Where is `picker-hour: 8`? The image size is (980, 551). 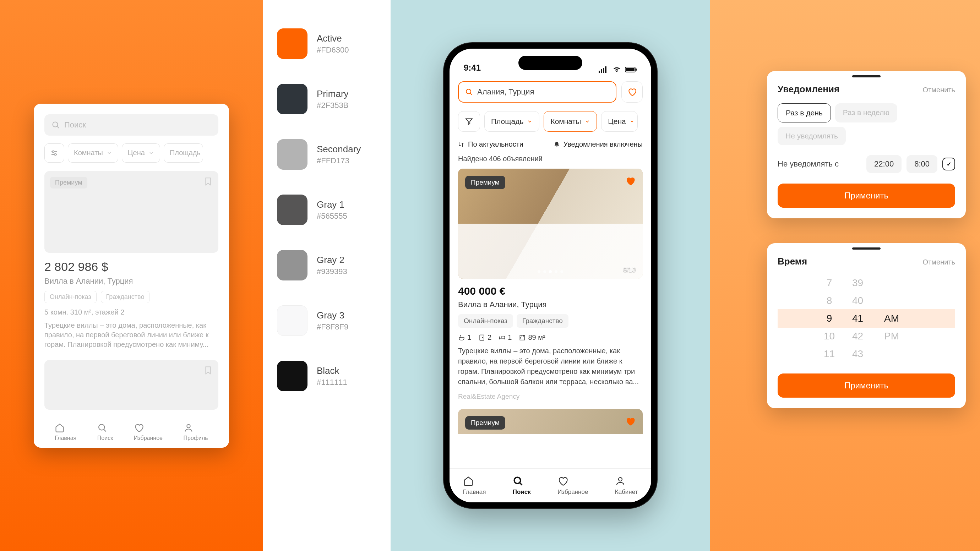 picker-hour: 8 is located at coordinates (829, 300).